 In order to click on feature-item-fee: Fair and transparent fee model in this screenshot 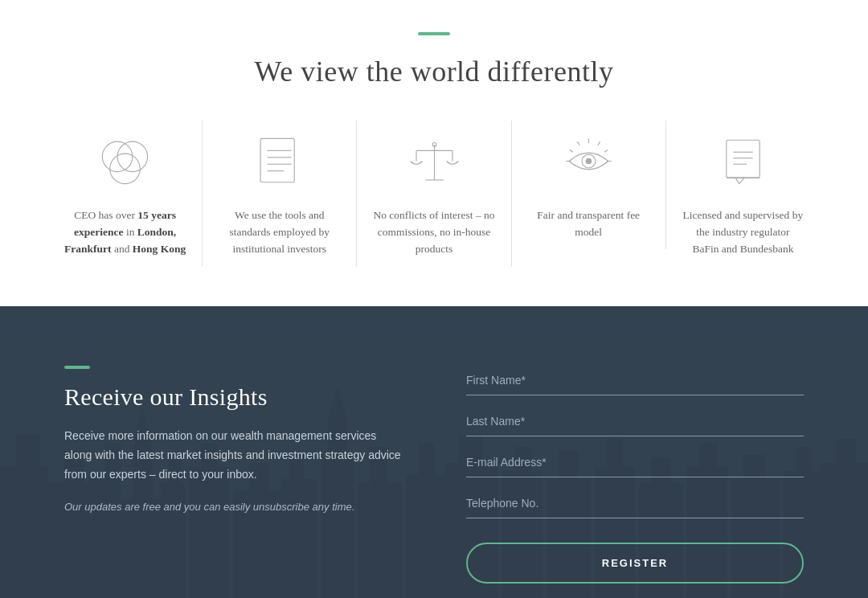, I will do `click(589, 185)`.